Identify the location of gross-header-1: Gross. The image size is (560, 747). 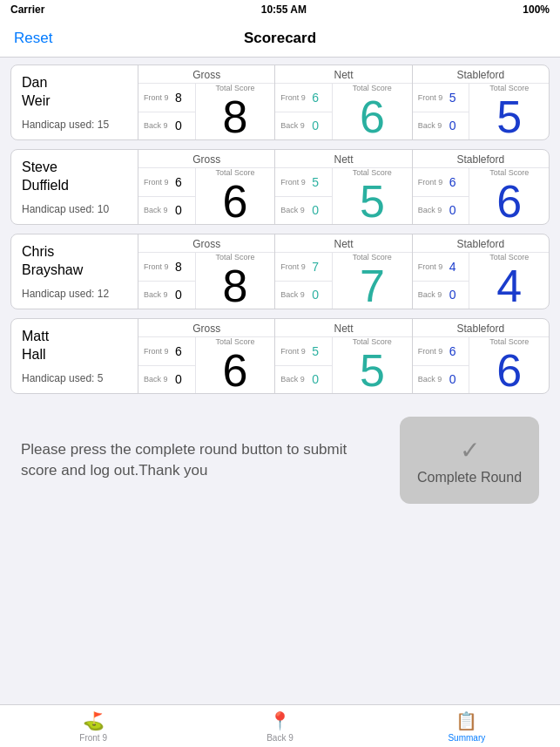
(206, 75).